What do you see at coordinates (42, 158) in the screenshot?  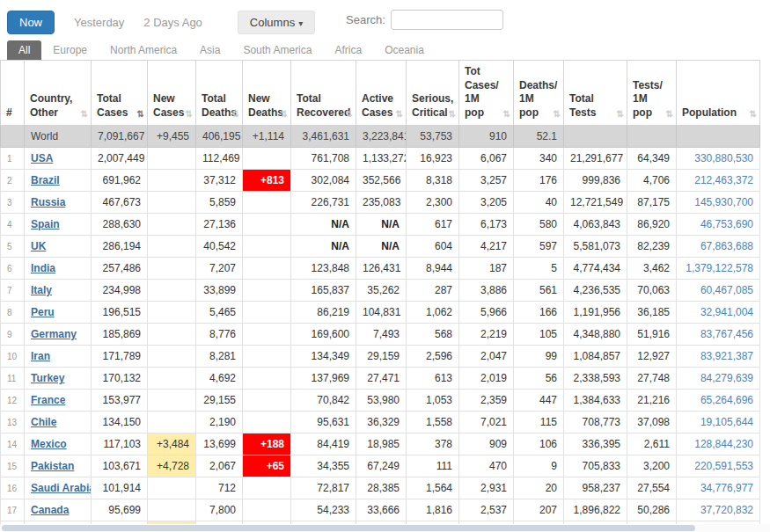 I see `country-link: USA` at bounding box center [42, 158].